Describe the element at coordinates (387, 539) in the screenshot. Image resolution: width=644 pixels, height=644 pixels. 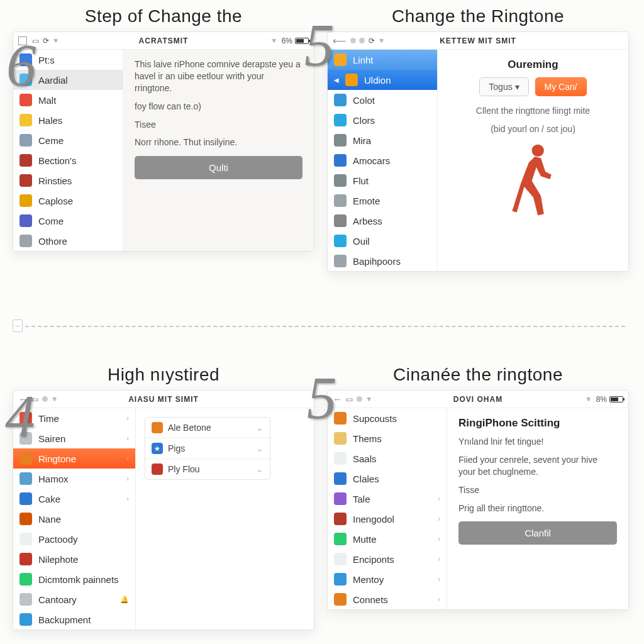
I see `sidebar-item: Mutte›` at that location.